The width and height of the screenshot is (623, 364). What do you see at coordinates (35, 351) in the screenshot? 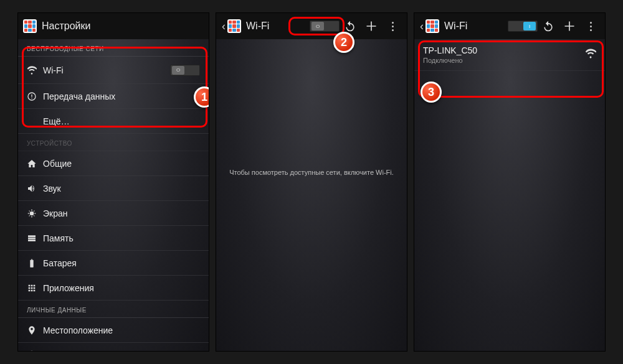
I see `lock-icon` at bounding box center [35, 351].